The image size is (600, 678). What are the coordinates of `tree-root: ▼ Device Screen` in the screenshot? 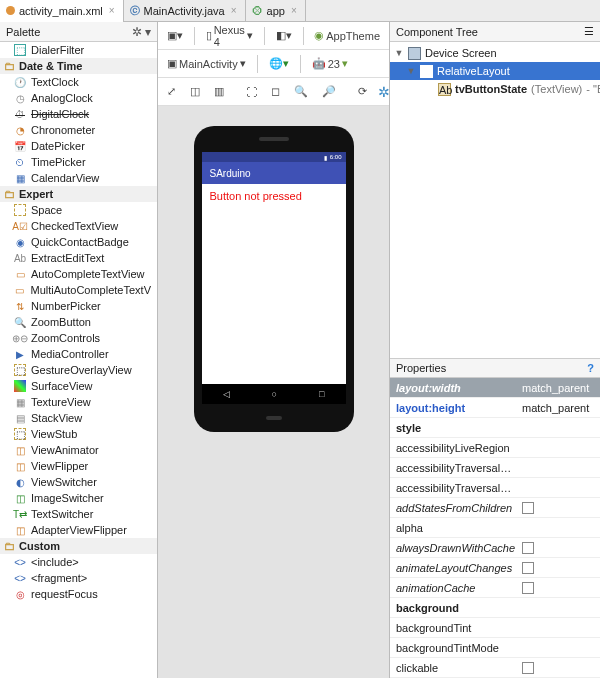 It's located at (495, 53).